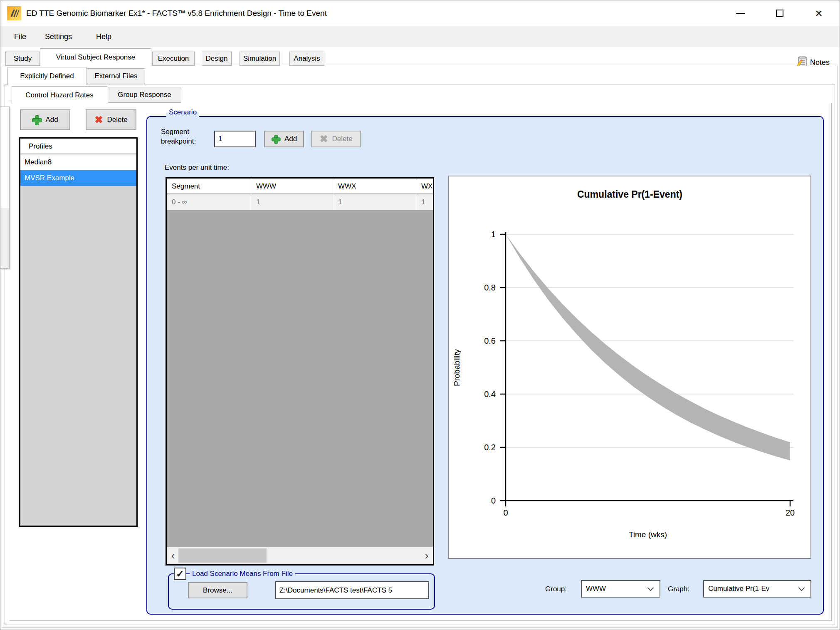 This screenshot has width=840, height=630. I want to click on group-select-value: WWW, so click(617, 589).